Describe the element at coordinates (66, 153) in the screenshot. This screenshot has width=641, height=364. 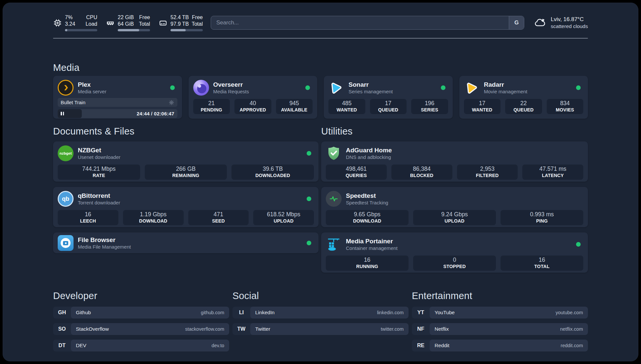
I see `nzbget-icon: nzbget` at that location.